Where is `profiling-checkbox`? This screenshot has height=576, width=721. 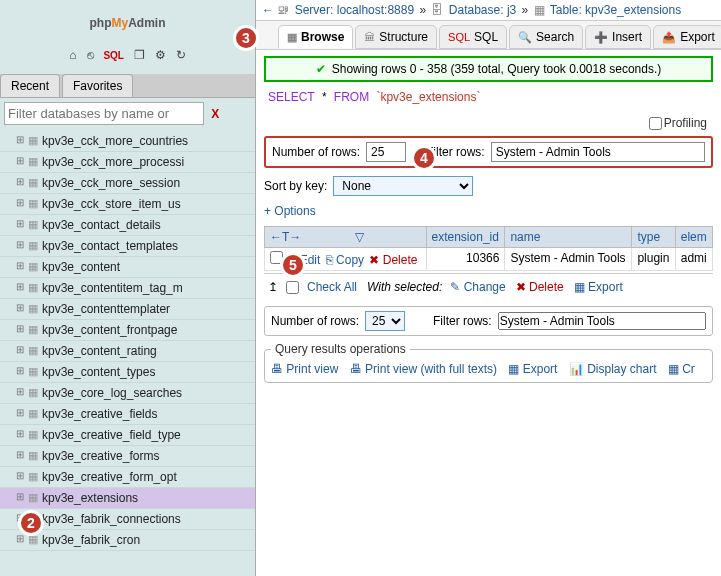
profiling-checkbox is located at coordinates (656, 124).